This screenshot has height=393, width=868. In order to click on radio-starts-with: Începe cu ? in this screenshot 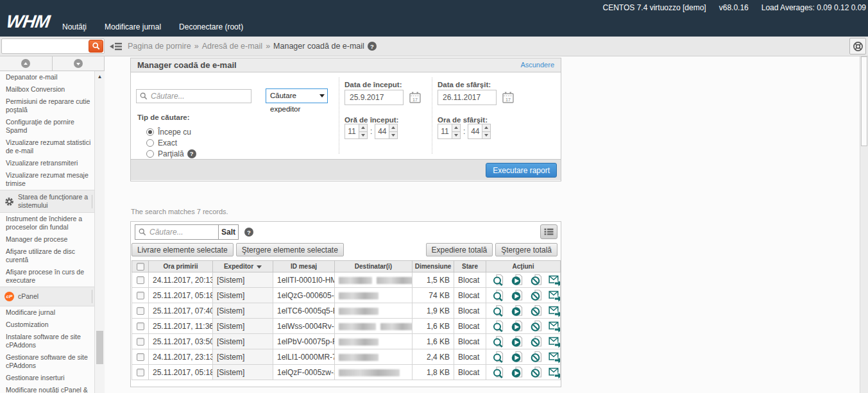, I will do `click(171, 132)`.